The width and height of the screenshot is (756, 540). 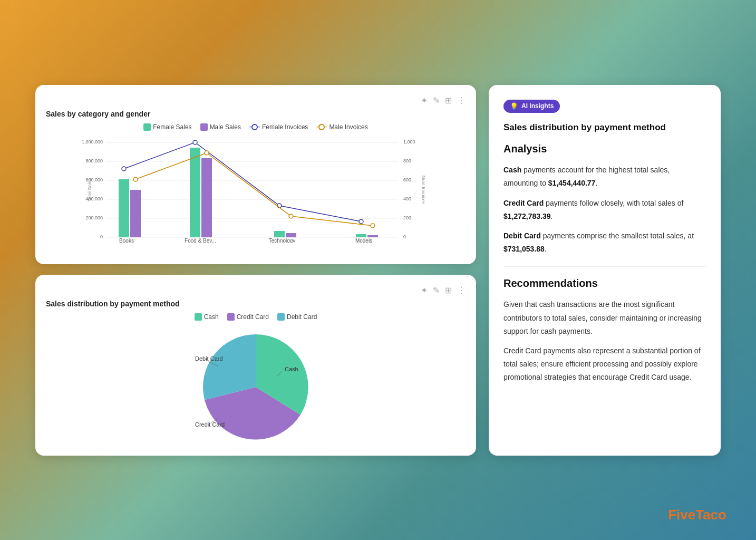 I want to click on brand-part1: Five, so click(x=682, y=515).